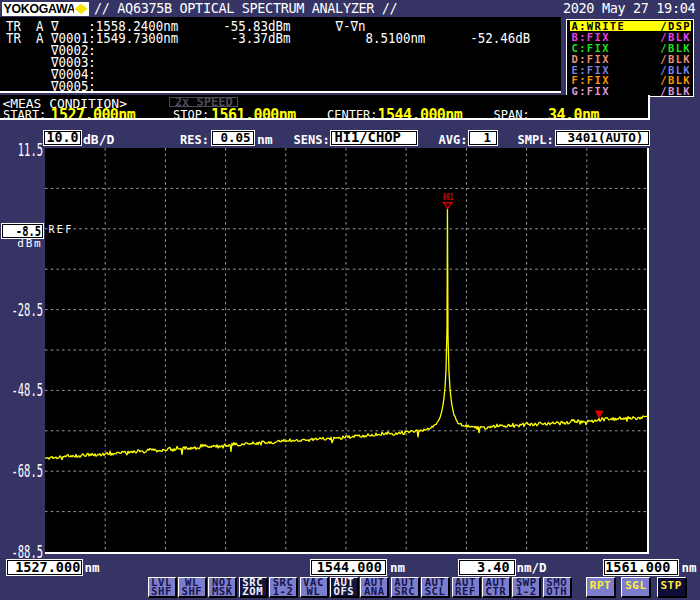  Describe the element at coordinates (436, 588) in the screenshot. I see `menu-button-aut-scl: AUTSCL` at that location.